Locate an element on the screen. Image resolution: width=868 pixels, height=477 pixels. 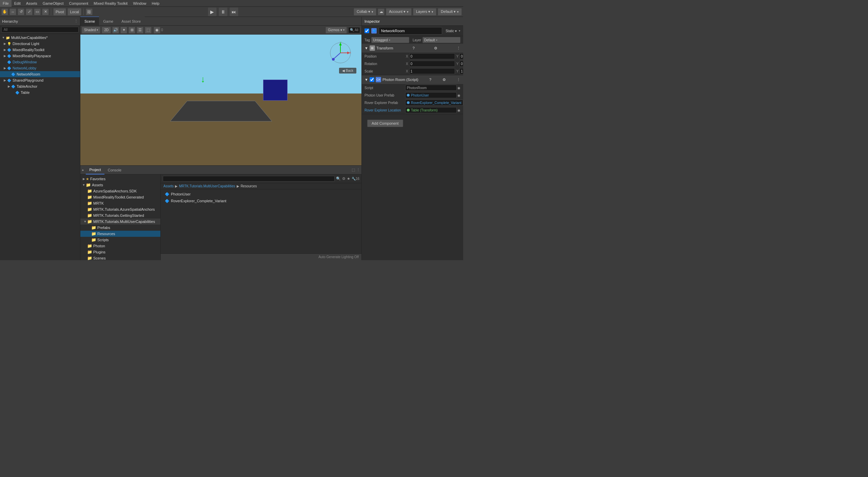
object-enabled-checkbox is located at coordinates (367, 31).